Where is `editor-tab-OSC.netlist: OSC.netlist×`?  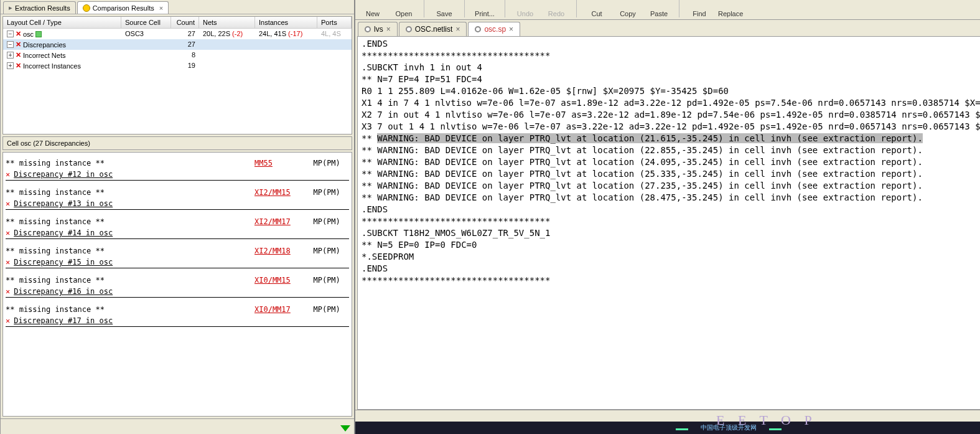 editor-tab-OSC.netlist: OSC.netlist× is located at coordinates (433, 29).